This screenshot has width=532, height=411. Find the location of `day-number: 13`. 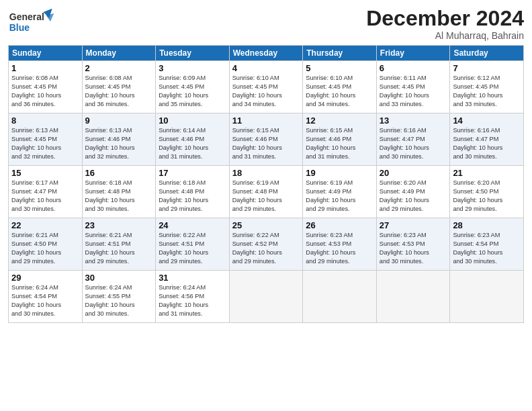

day-number: 13 is located at coordinates (414, 121).